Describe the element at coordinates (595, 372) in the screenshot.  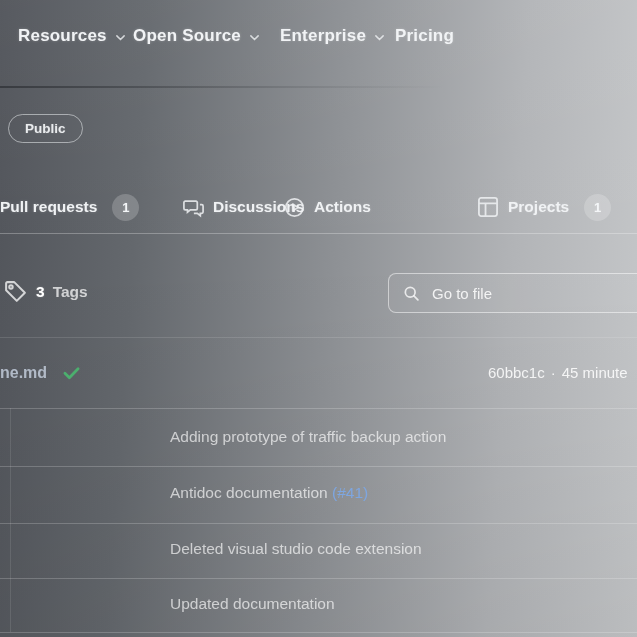
I see `commit-time-link: 45 minute` at that location.